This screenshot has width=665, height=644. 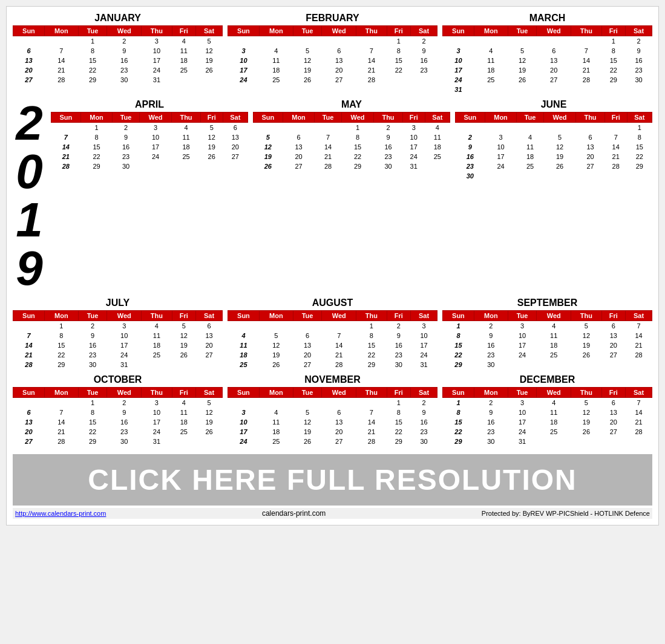 I want to click on calendar-day: 19, so click(x=307, y=432).